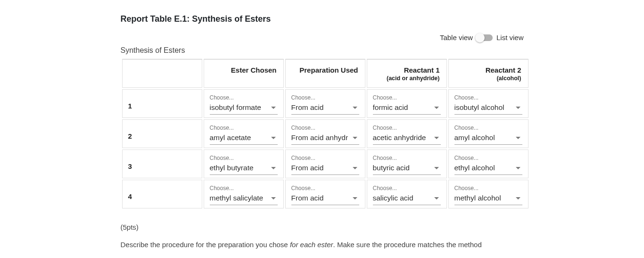 The width and height of the screenshot is (644, 258). Describe the element at coordinates (488, 165) in the screenshot. I see `react2-select: Choose...ethyl alcohol` at that location.